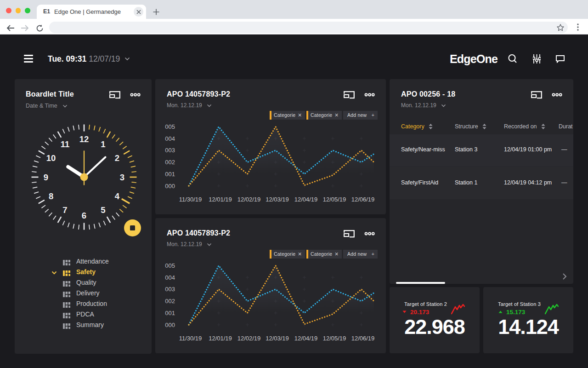  What do you see at coordinates (85, 139) in the screenshot?
I see `svg-text: 12` at bounding box center [85, 139].